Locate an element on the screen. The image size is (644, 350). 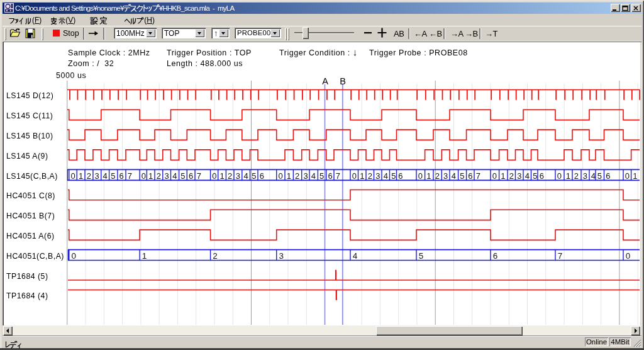
svg-text: LS145 C(11) is located at coordinates (30, 116).